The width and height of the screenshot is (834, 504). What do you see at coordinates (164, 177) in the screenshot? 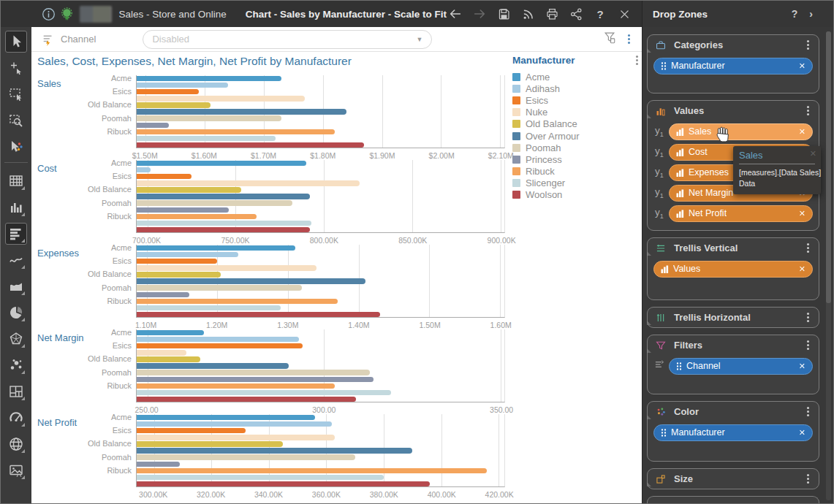
I see `bar-cost-esics` at bounding box center [164, 177].